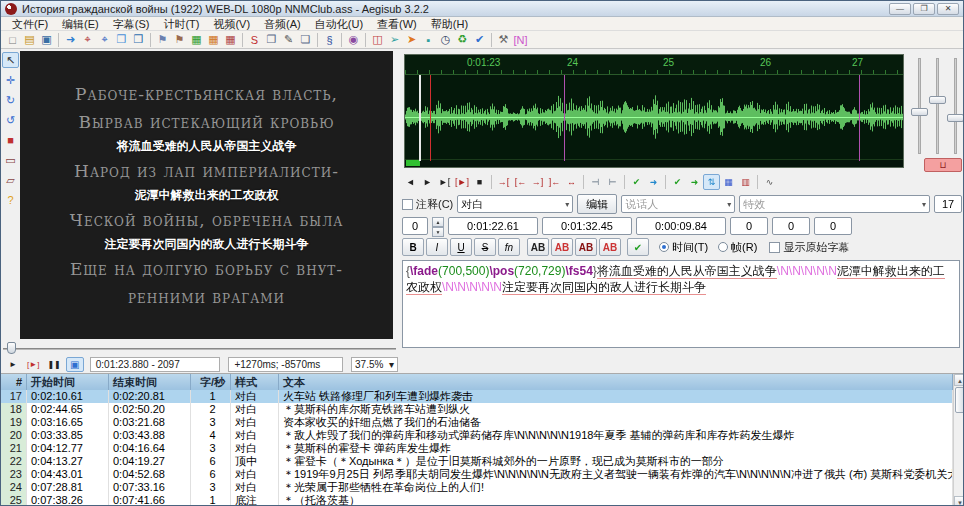 The image size is (964, 506). Describe the element at coordinates (694, 182) in the screenshot. I see `auto-next-toggle: ➜` at that location.